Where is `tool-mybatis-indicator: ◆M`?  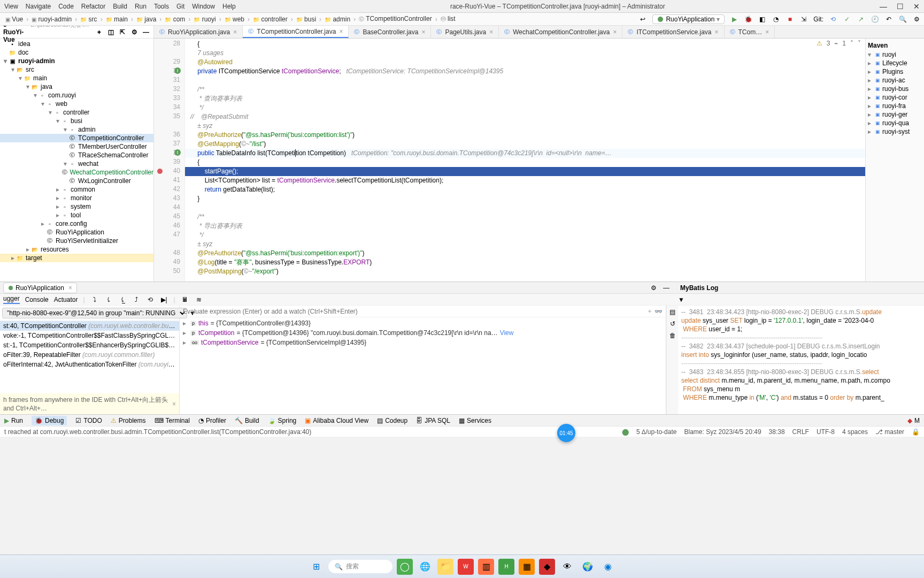
tool-mybatis-indicator: ◆M is located at coordinates (913, 421).